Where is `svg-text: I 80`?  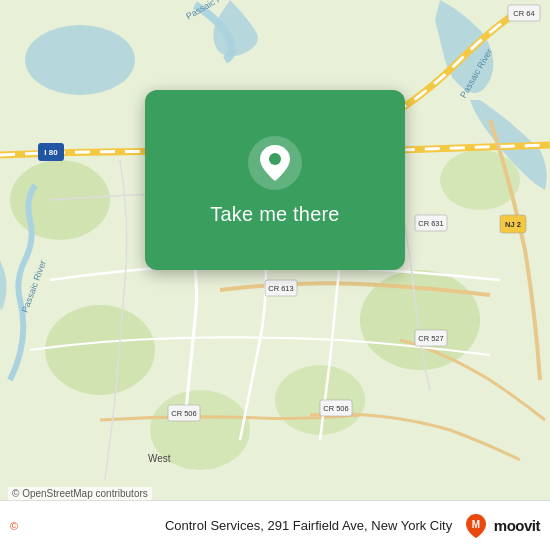 svg-text: I 80 is located at coordinates (51, 152).